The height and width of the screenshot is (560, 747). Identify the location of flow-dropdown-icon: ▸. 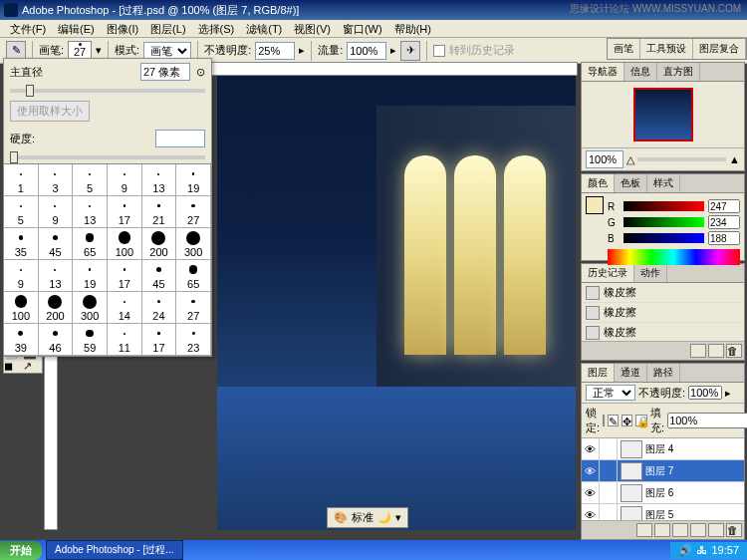
(393, 50).